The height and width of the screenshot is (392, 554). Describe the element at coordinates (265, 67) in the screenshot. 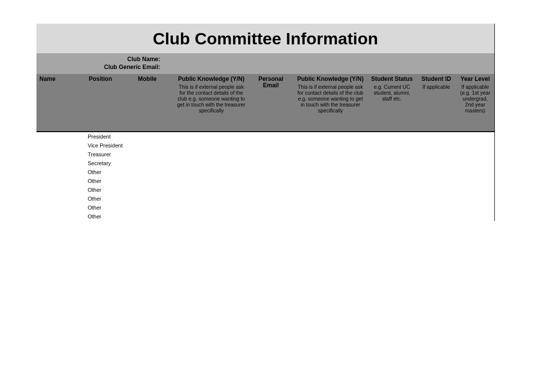

I see `meta-row-club-email: Club Generic Email:` at that location.